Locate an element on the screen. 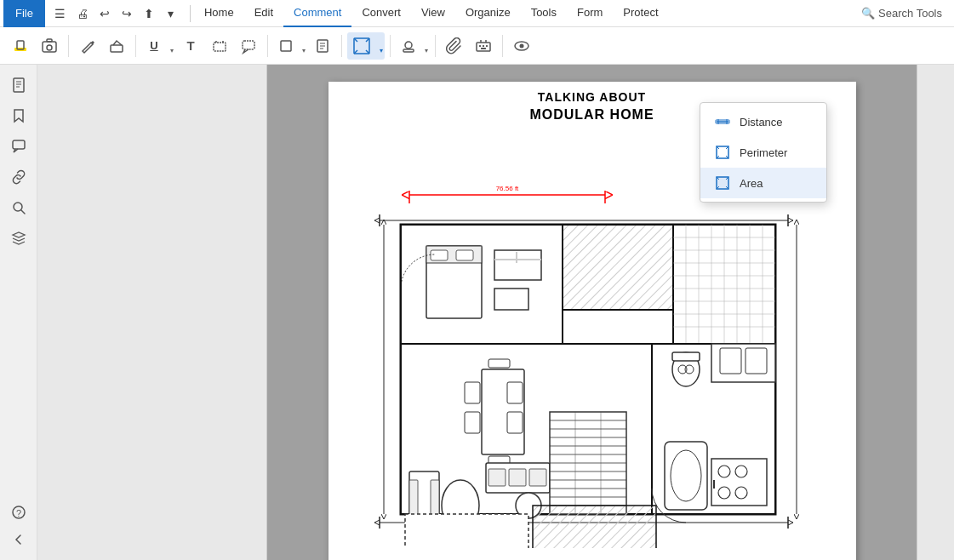  left-sidebar: ? is located at coordinates (19, 312).